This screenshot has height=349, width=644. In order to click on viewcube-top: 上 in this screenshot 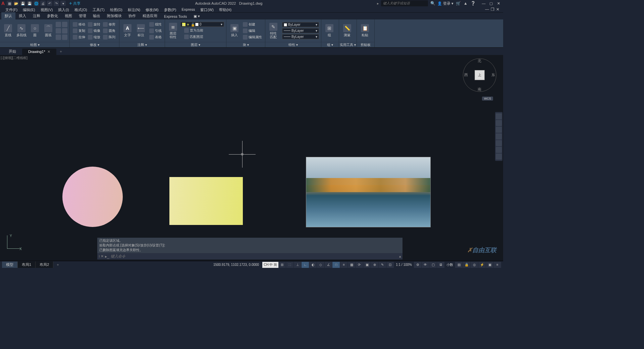, I will do `click(480, 75)`.